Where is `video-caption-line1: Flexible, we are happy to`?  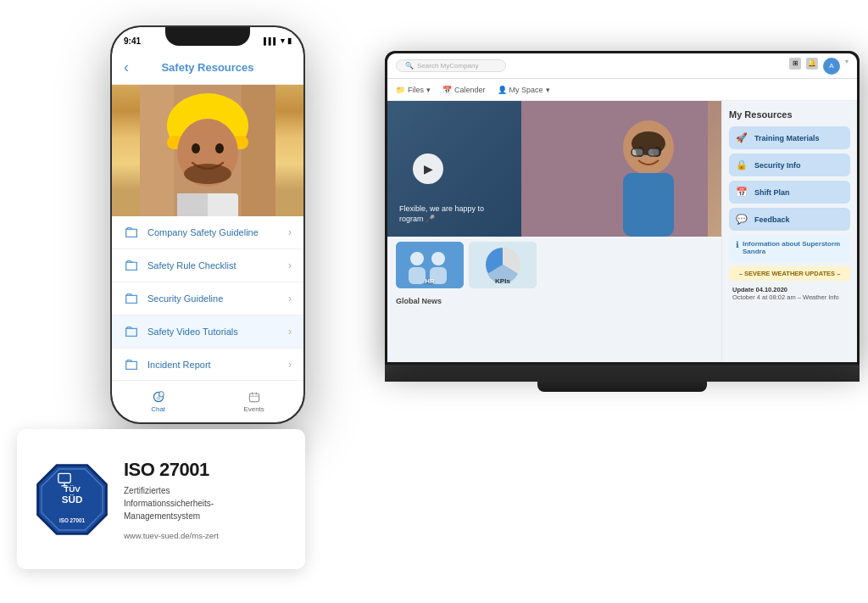
video-caption-line1: Flexible, we are happy to is located at coordinates (442, 209).